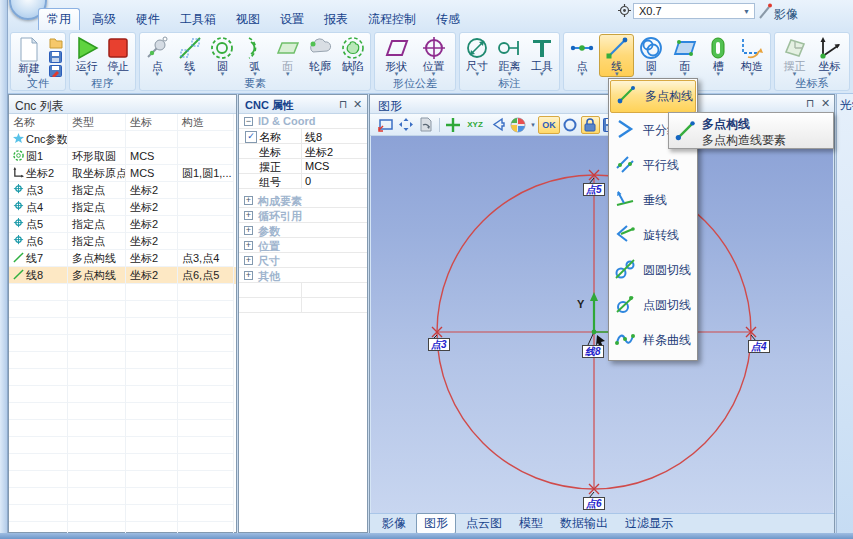 The image size is (853, 539). I want to click on section-位置: +位置, so click(303, 246).